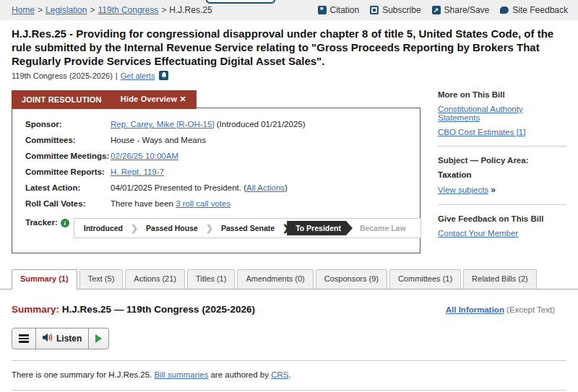  Describe the element at coordinates (289, 279) in the screenshot. I see `section-tab-bar: Summary (1) Text (5) Actions (21) Titles…` at that location.